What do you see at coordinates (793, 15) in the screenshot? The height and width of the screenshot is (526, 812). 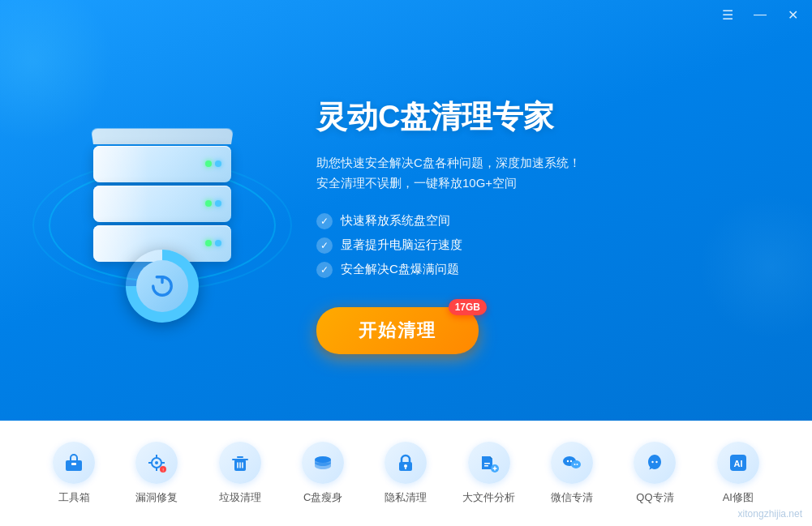 I see `close-button: ✕` at bounding box center [793, 15].